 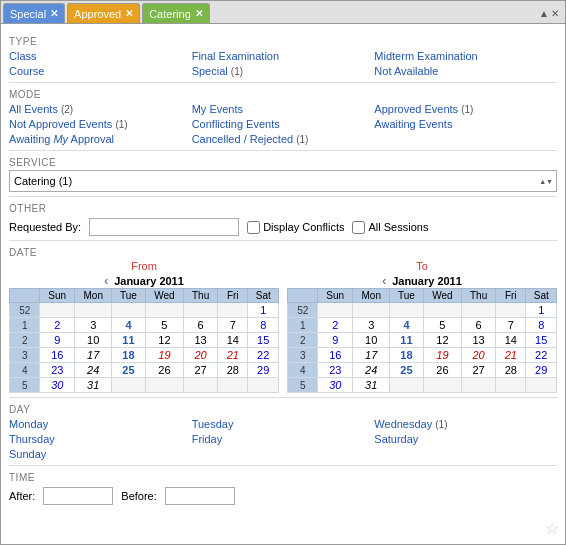 I want to click on mode-not-approved: Not Approved Events (1), so click(x=100, y=124).